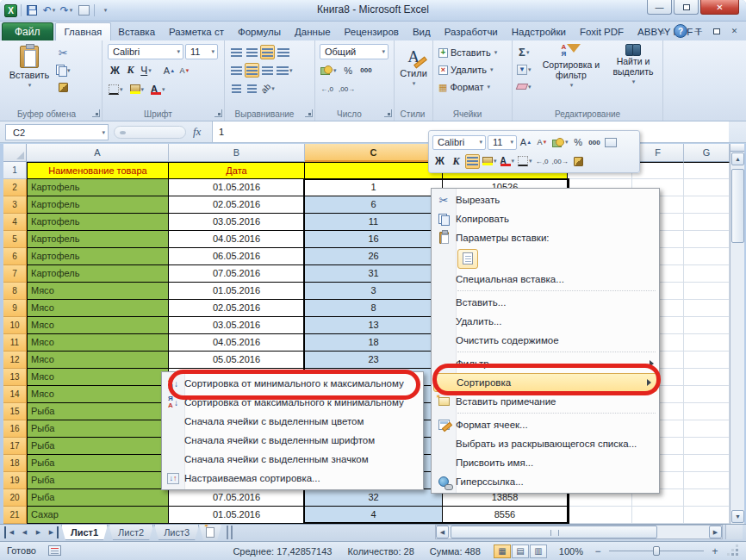  Describe the element at coordinates (169, 71) in the screenshot. I see `grow-font-button: А▲` at that location.